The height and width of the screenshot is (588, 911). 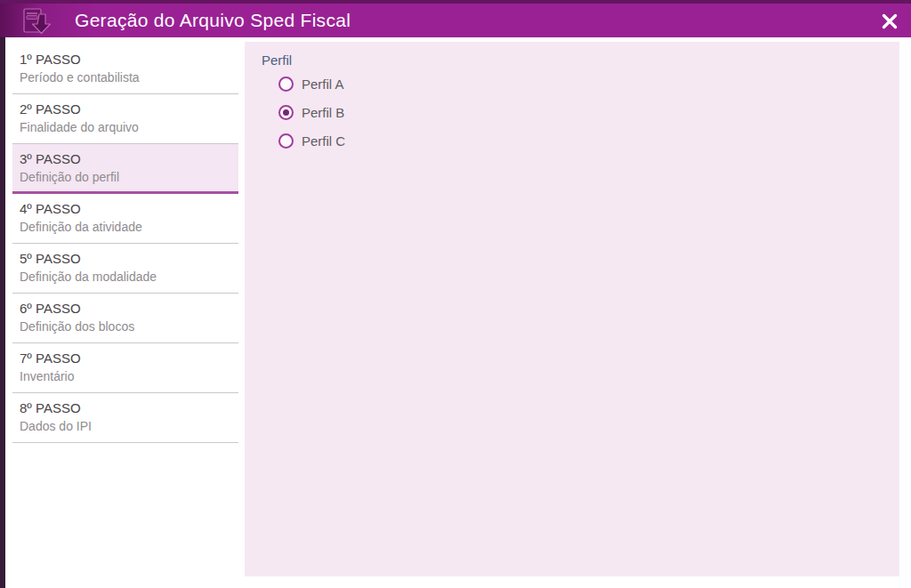 What do you see at coordinates (323, 112) in the screenshot?
I see `radio-label: Perfil B` at bounding box center [323, 112].